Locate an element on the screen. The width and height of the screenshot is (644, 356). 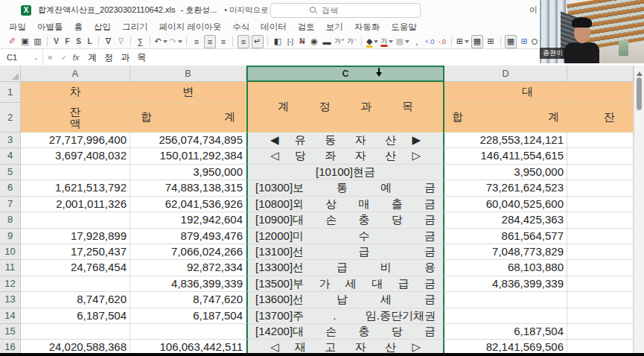
chevron-down-icon: ⌄ is located at coordinates (36, 58).